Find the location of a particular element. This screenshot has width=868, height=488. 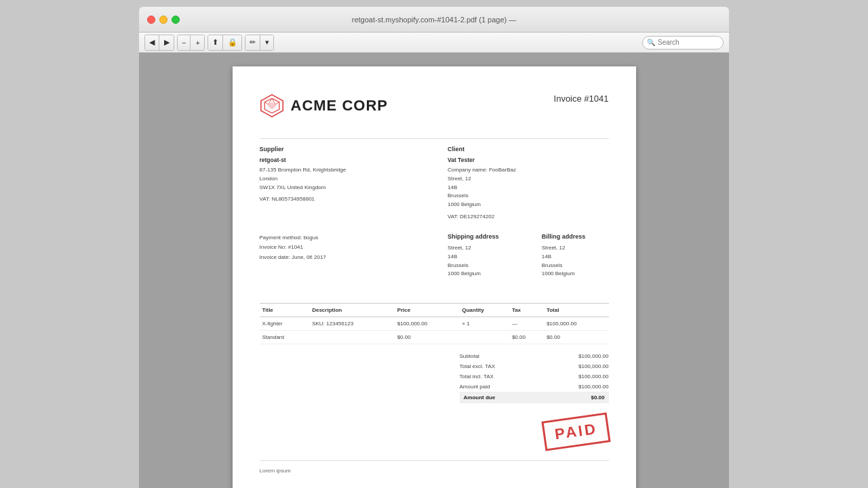

total-incl-row: Total incl. TAX $100,000.00 is located at coordinates (534, 377).